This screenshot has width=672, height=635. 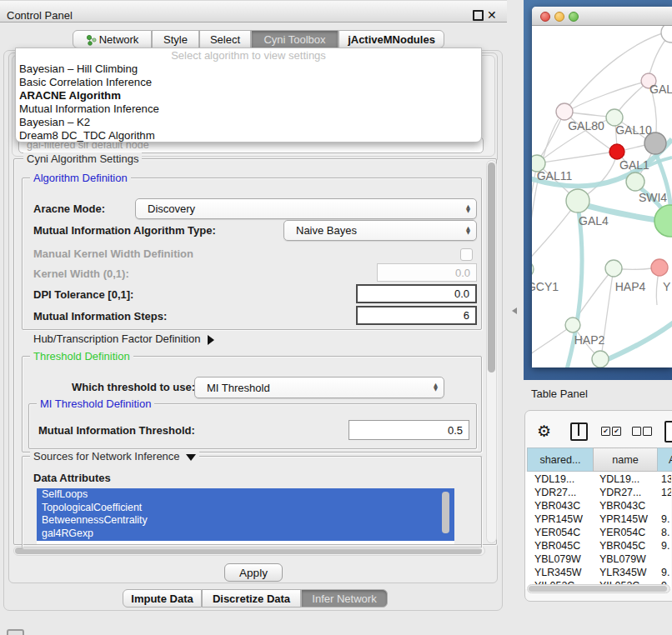 What do you see at coordinates (123, 338) in the screenshot?
I see `hub-definition-expander: Hub/Transcription Factor Definition` at bounding box center [123, 338].